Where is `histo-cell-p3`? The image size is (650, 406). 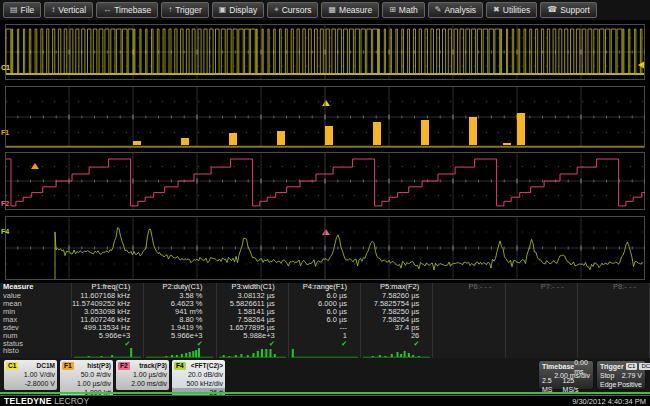
histo-cell-p3 is located at coordinates (253, 352).